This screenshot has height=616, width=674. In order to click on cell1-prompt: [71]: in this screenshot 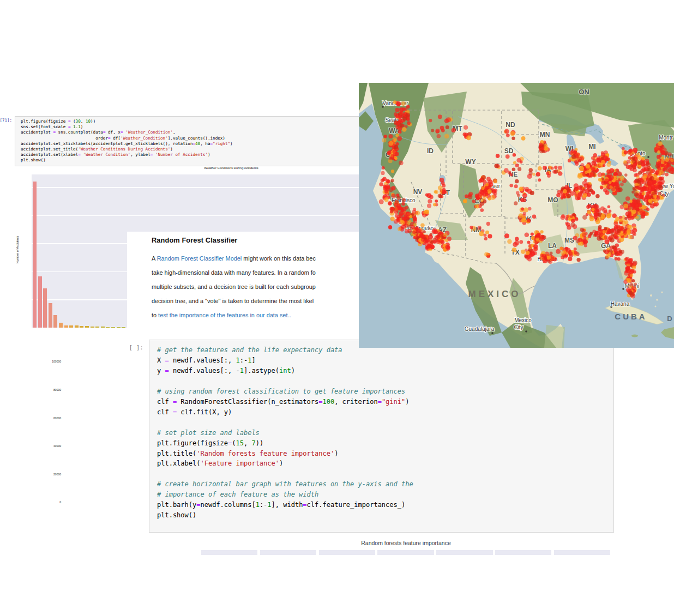, I will do `click(6, 120)`.